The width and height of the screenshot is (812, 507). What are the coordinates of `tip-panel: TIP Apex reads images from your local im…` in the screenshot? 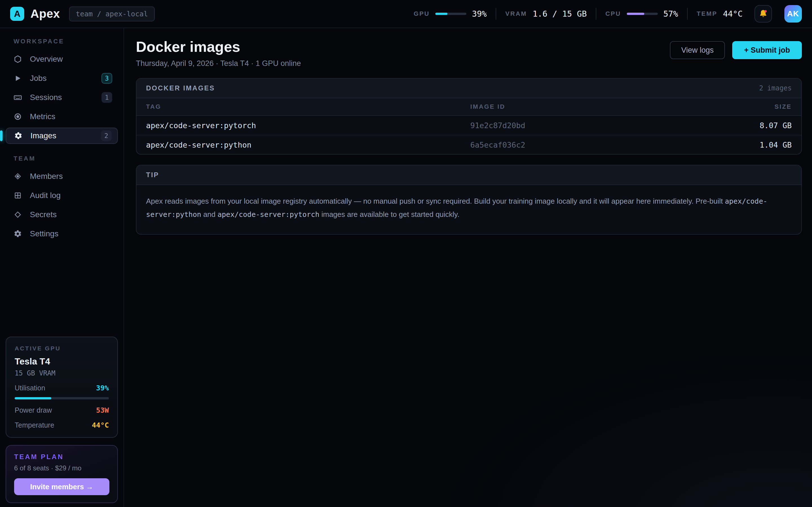 It's located at (469, 200).